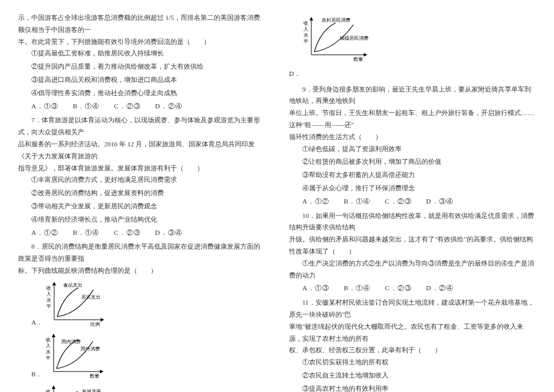  What do you see at coordinates (148, 305) in the screenshot?
I see `chart-a-container: A． 收 入 水 平 食品支出 居房支出 比例` at bounding box center [148, 305].